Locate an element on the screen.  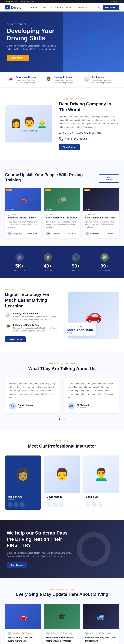
instructor-twitter-icon-1: t is located at coordinates (55, 504).